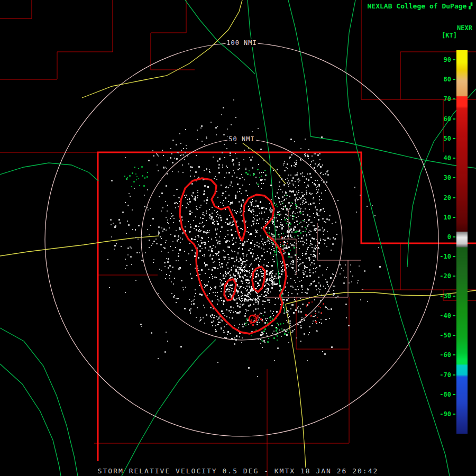  I want to click on product-status-bar: STORM RELATIVE VELOCITY 0.5 DEG - KMTX 1…, so click(238, 471).